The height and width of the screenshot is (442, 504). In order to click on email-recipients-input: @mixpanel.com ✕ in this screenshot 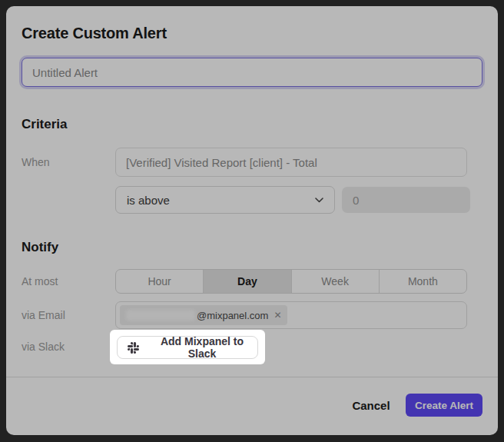, I will do `click(291, 315)`.